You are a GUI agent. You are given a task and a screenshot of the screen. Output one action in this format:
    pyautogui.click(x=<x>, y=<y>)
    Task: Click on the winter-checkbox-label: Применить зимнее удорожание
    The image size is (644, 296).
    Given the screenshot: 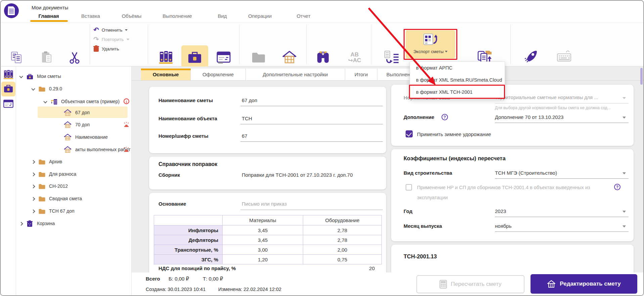 What is the action you would take?
    pyautogui.click(x=454, y=134)
    